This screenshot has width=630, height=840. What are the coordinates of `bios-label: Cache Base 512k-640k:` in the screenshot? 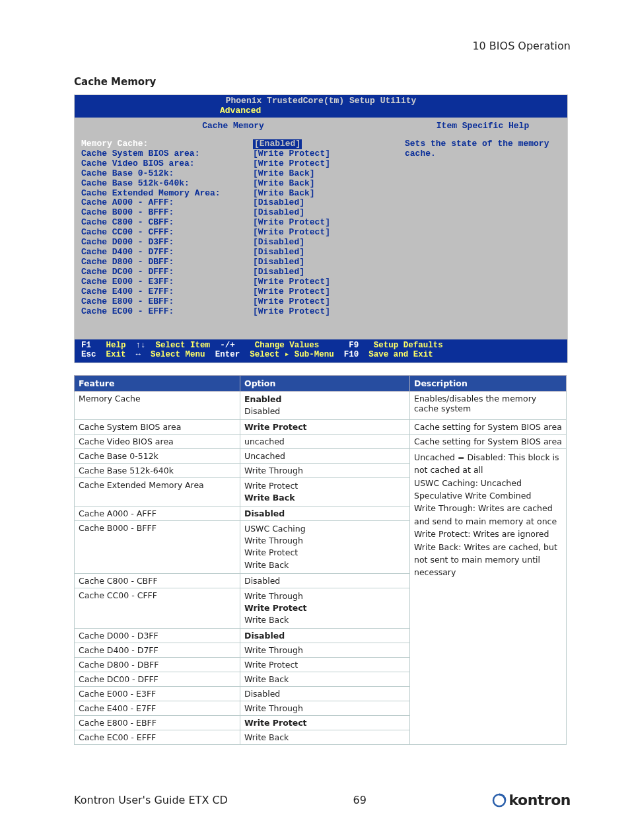 It's located at (167, 184).